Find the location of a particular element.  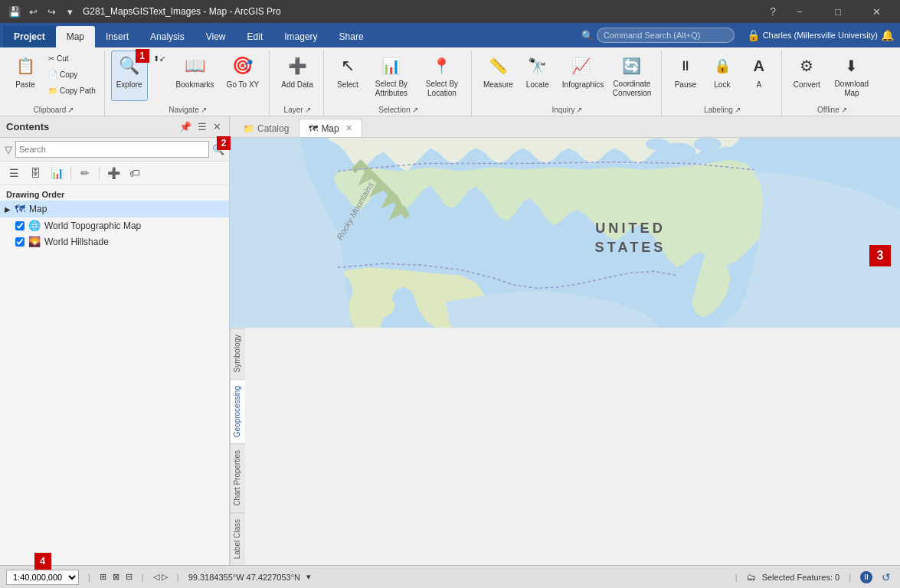

catalog-tab: 📁 Catalog is located at coordinates (266, 128).